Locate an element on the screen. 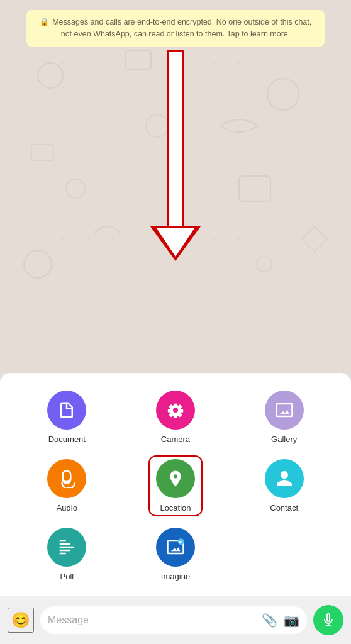  attach-icon: 📎 is located at coordinates (269, 620).